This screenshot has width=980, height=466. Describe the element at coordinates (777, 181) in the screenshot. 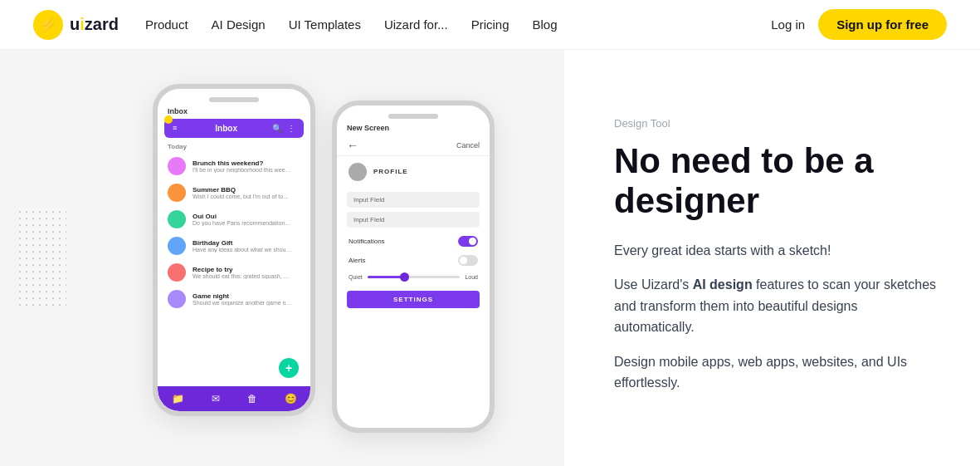

I see `hero-heading: No need to be a designer` at that location.